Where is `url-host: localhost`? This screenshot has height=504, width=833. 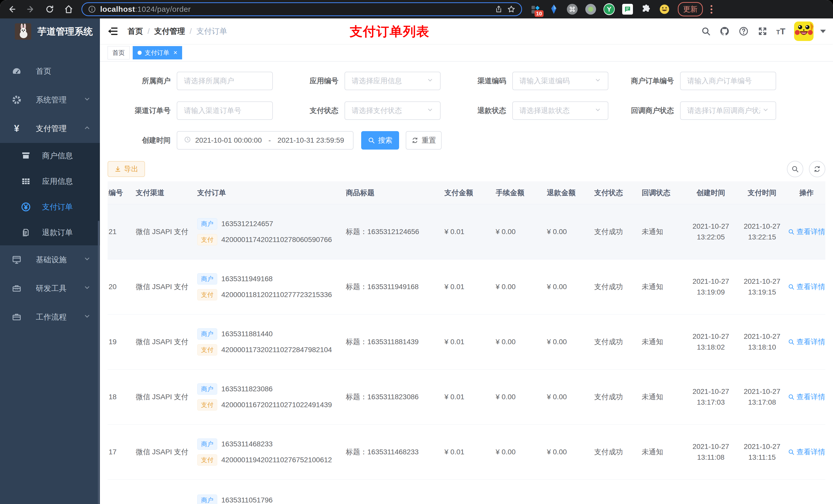
url-host: localhost is located at coordinates (118, 9).